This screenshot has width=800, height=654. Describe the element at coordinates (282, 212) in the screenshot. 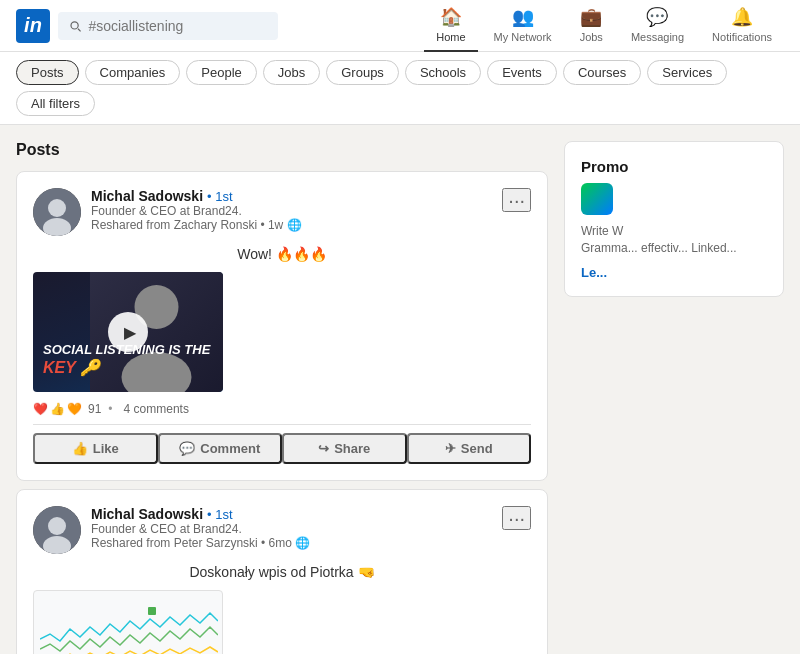

I see `post-1-header: Michal Sadowski • 1st Founder & CEO at B…` at that location.